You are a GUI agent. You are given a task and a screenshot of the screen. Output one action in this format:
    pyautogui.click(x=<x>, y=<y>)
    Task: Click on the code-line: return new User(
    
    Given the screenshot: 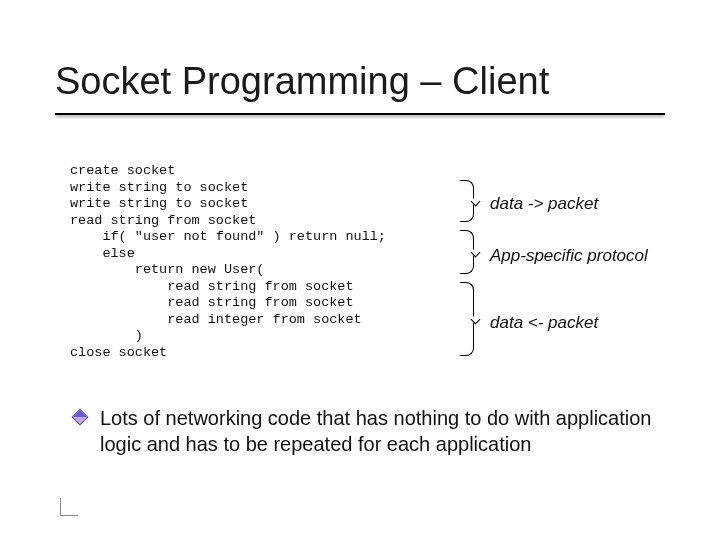 What is the action you would take?
    pyautogui.click(x=167, y=270)
    